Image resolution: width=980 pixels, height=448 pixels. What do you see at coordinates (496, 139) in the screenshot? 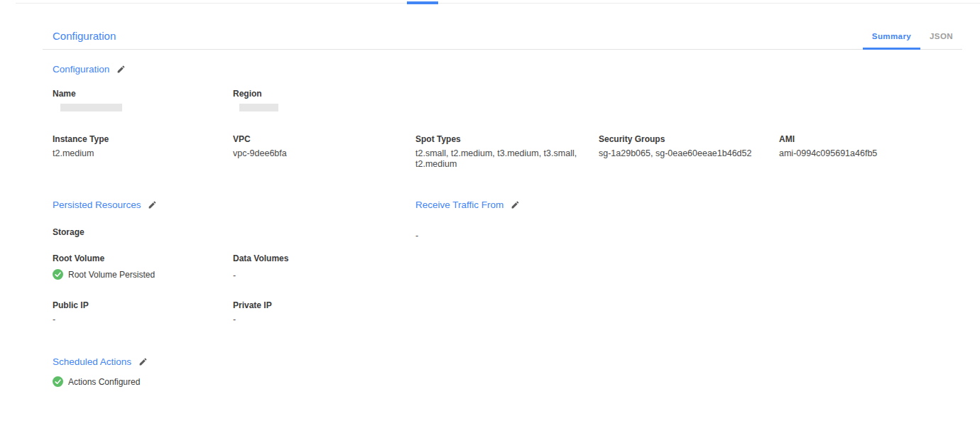
I see `field-spot-types-label: Spot Types` at bounding box center [496, 139].